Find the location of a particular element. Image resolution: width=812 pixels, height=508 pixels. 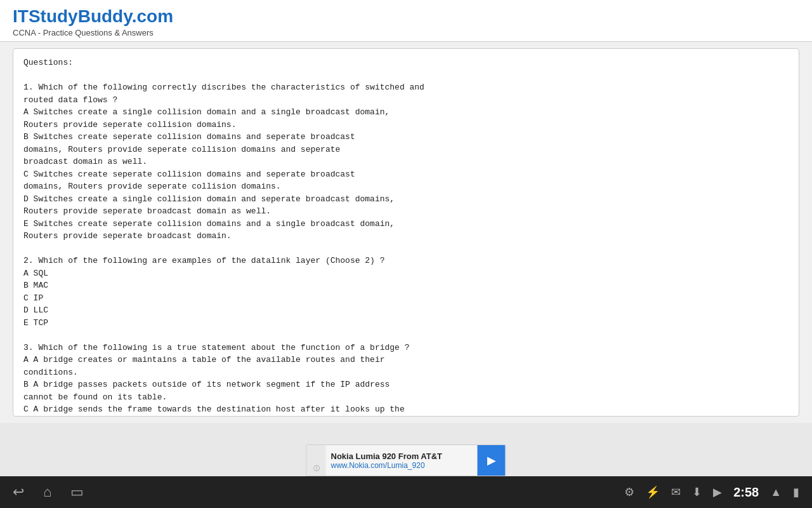

play-status-icon: ▶ is located at coordinates (717, 492).